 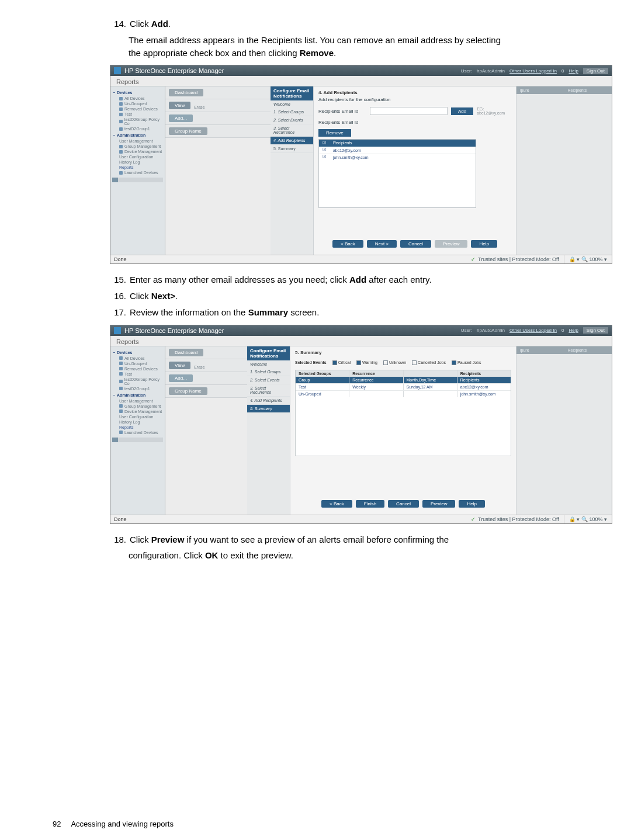 I want to click on checkbox-paused, so click(x=454, y=363).